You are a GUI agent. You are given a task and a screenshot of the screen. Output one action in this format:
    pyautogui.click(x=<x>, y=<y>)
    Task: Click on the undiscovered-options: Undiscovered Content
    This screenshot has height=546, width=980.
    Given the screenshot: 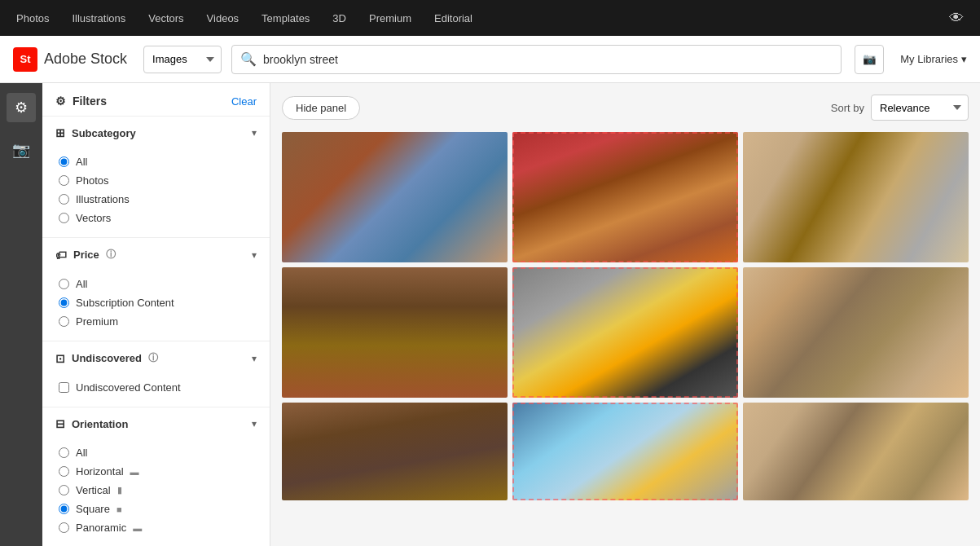 What is the action you would take?
    pyautogui.click(x=156, y=391)
    